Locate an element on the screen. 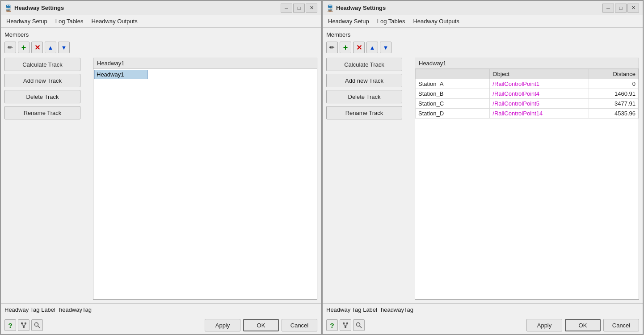 The height and width of the screenshot is (335, 644). menu-bar-right: Headway Setup Log Tables Headway Outputs is located at coordinates (483, 21).